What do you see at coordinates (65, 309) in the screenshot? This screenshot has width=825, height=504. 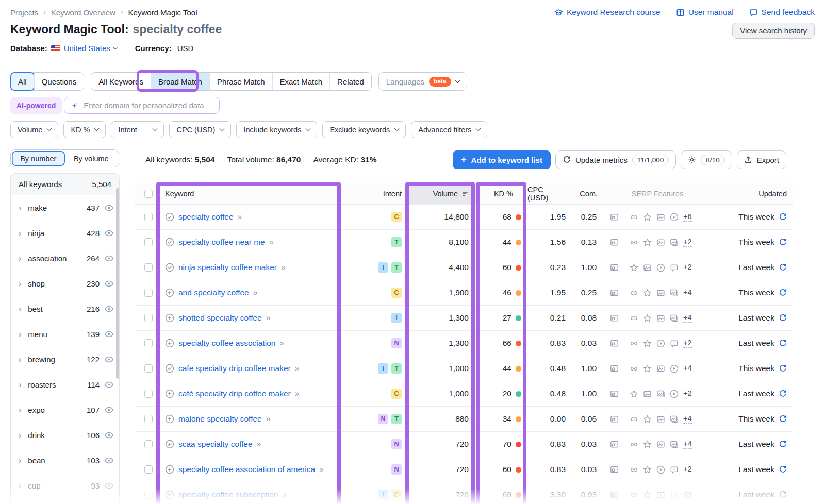 I see `keyword-group-item: › best 216` at bounding box center [65, 309].